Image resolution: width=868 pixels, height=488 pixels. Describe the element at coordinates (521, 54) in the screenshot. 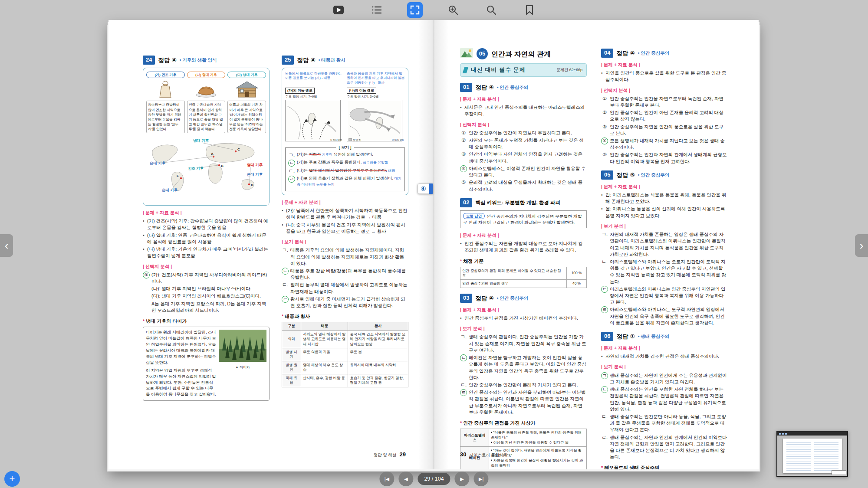

I see `unit-title: 인간과 자연의 관계` at that location.